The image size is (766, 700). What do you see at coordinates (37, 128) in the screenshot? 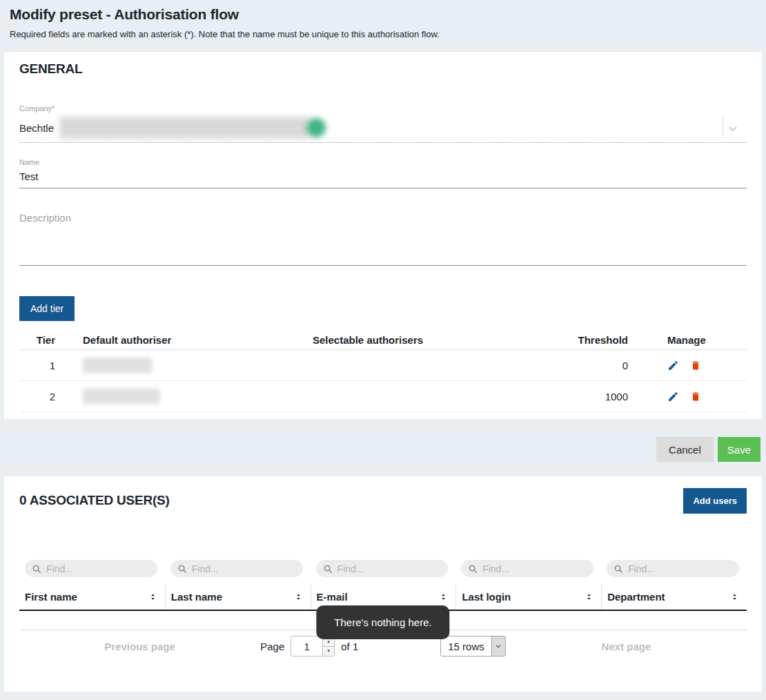
I see `company-value: Bechtle` at bounding box center [37, 128].